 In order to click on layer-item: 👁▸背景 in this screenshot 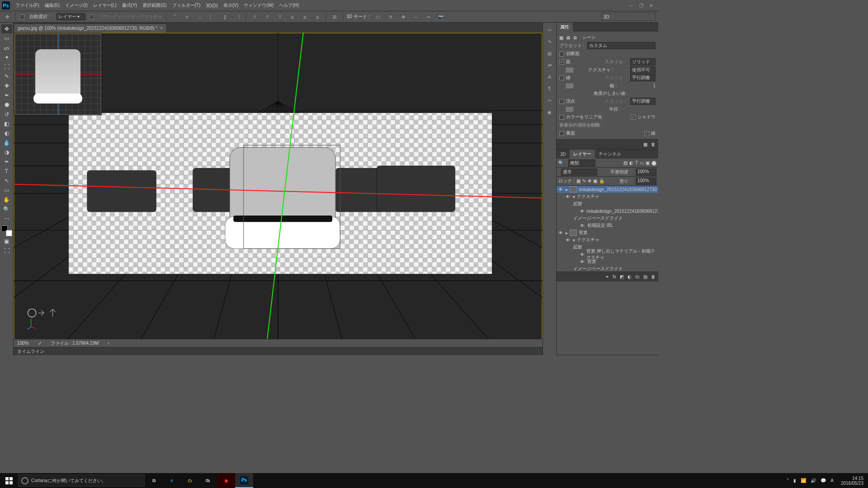, I will do `click(608, 233)`.